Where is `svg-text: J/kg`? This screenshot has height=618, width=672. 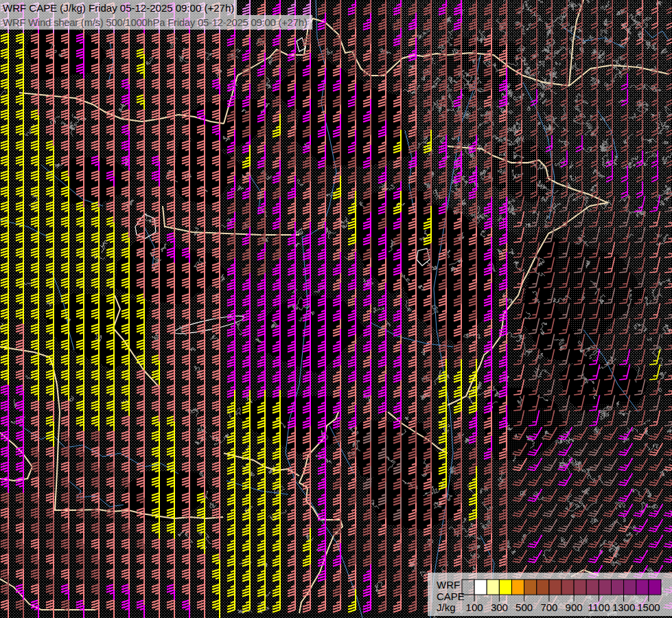 svg-text: J/kg is located at coordinates (446, 607).